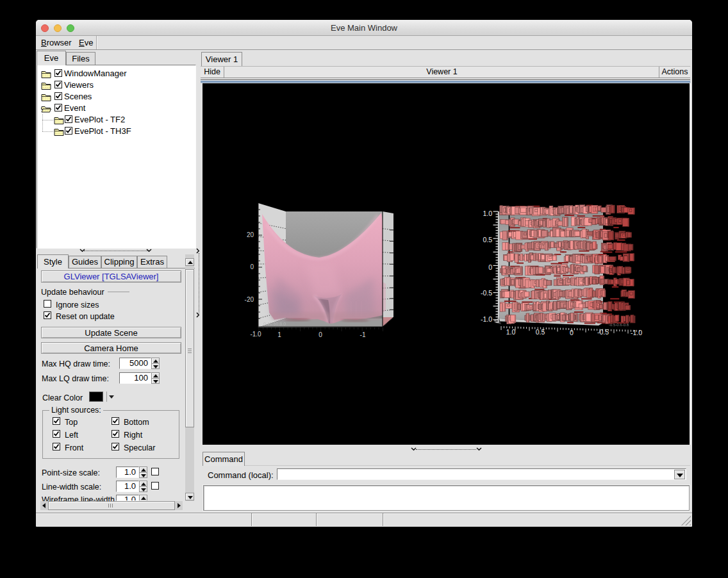  What do you see at coordinates (250, 300) in the screenshot?
I see `svg-text: -20` at bounding box center [250, 300].